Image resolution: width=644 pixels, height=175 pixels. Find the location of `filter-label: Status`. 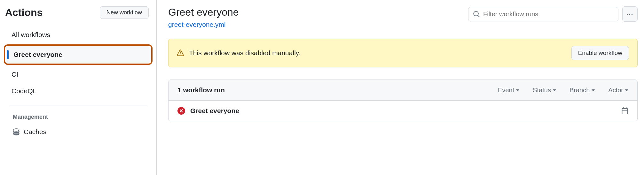

filter-label: Status is located at coordinates (542, 90).